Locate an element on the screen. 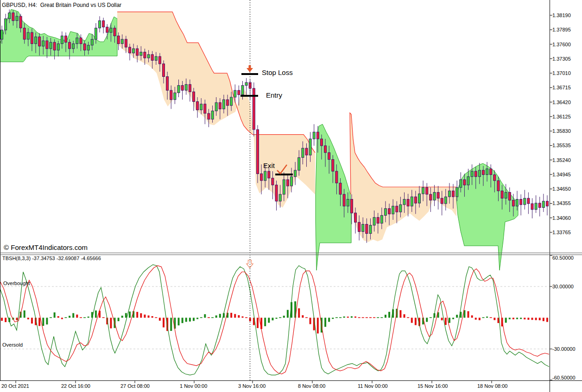 This screenshot has height=392, width=582. stop-loss-label: Stop Loss is located at coordinates (277, 72).